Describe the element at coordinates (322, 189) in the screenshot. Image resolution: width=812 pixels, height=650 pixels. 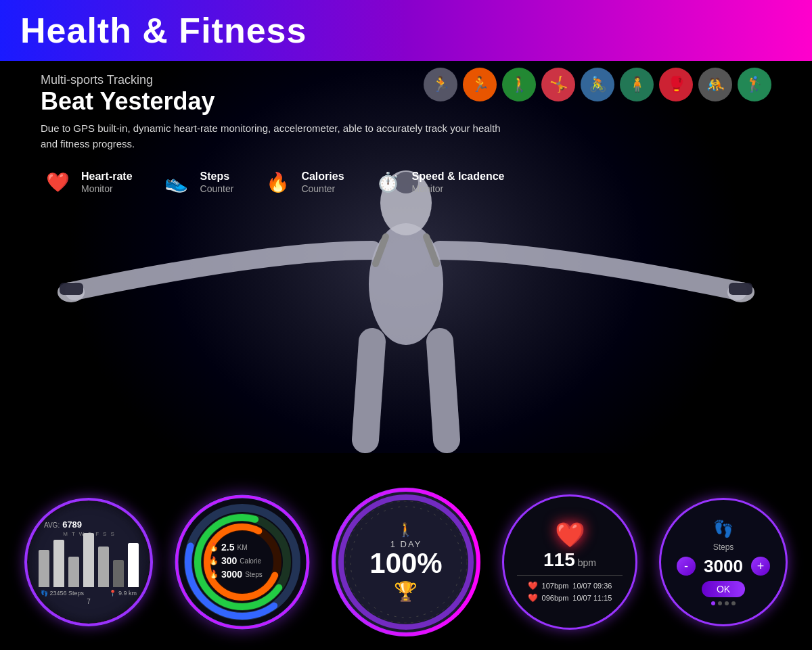
I see `feature-calories-sub: Counter` at that location.